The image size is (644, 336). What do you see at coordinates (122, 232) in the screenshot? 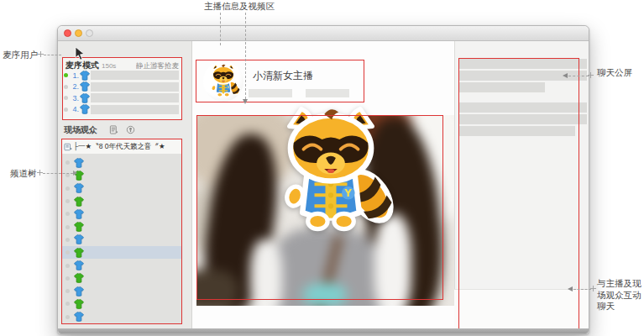
I see `channel-tree-panel: ├一★〝8 0年代天籁之音〞★` at bounding box center [122, 232].